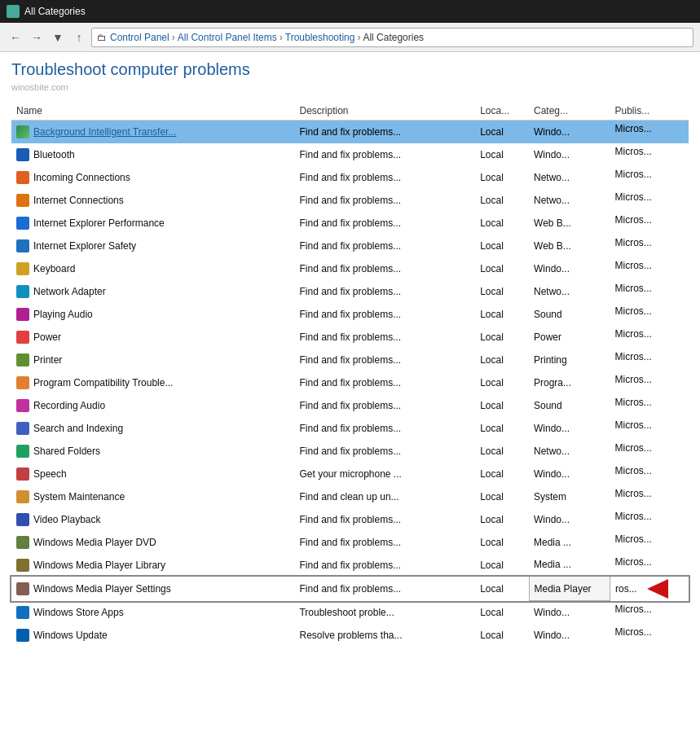  I want to click on table-row: Windows Media Player DVDFind and fix pro…, so click(350, 542).